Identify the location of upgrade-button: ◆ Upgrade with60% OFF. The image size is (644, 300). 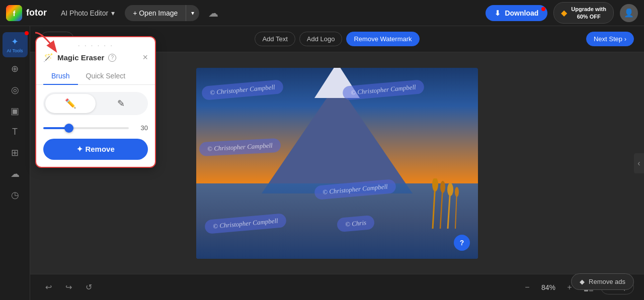
(584, 13).